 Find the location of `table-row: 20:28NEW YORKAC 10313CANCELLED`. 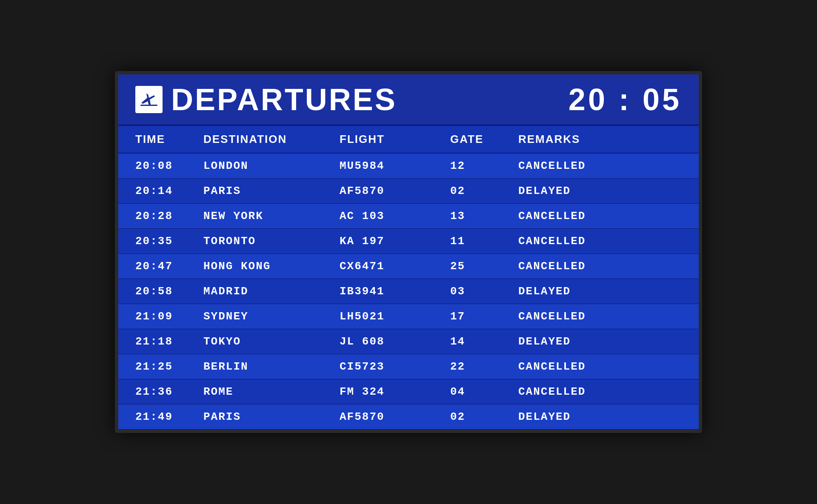

table-row: 20:28NEW YORKAC 10313CANCELLED is located at coordinates (408, 216).